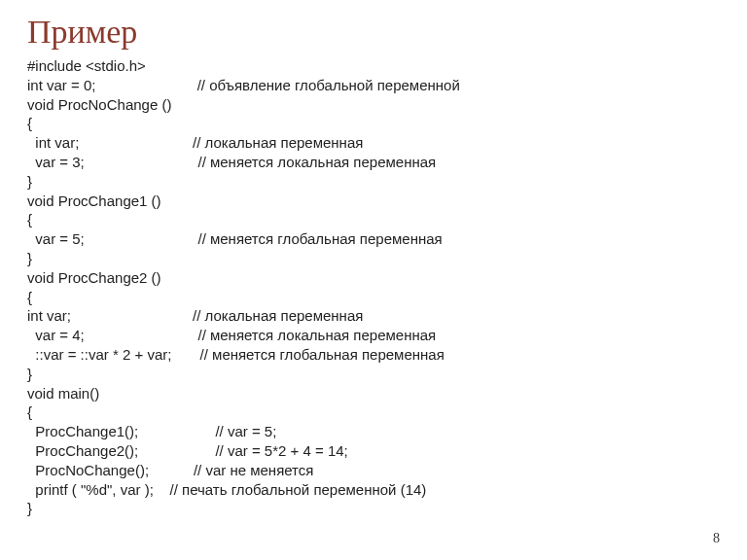 The image size is (747, 560). I want to click on code-line: var = 3; // меняется локальная переменна…, so click(231, 161).